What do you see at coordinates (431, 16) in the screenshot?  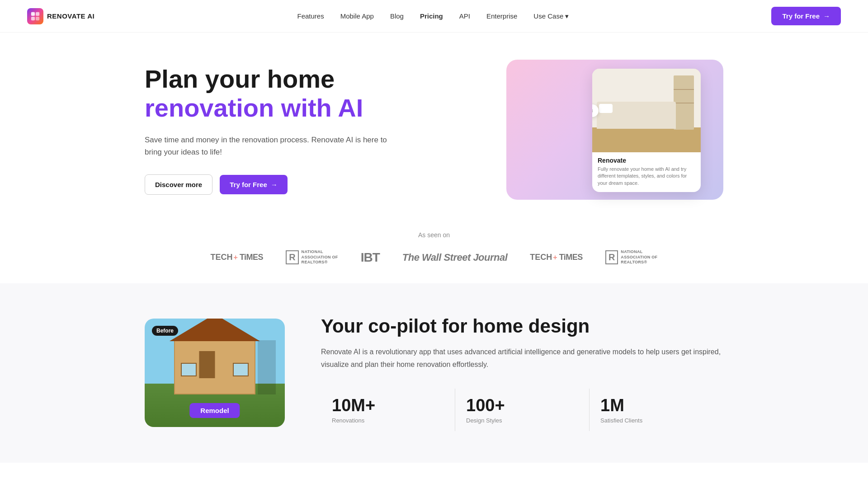 I see `nav-pricing: Pricing` at bounding box center [431, 16].